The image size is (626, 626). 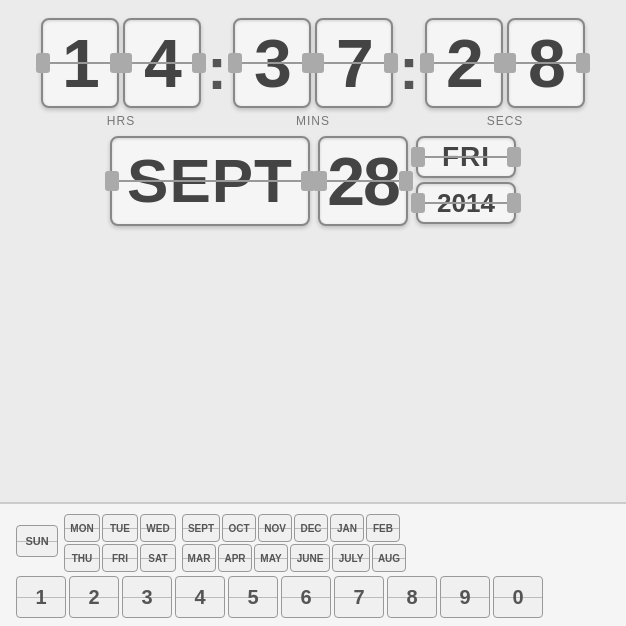 What do you see at coordinates (271, 558) in the screenshot?
I see `month-may: MAY` at bounding box center [271, 558].